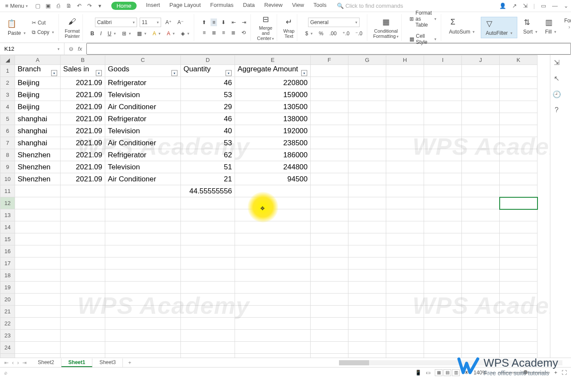 This screenshot has height=392, width=571. I want to click on cell-F19, so click(330, 288).